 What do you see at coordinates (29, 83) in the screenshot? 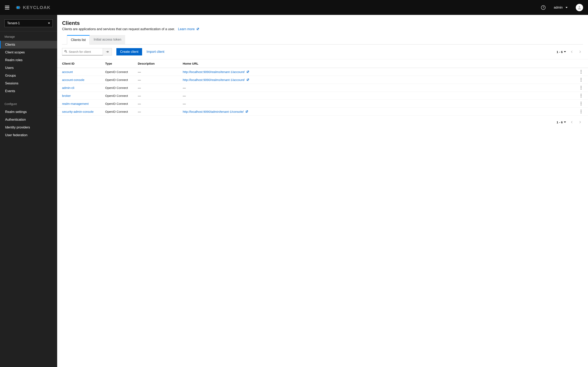
I see `sidebar-item-sessions: Sessions` at bounding box center [29, 83].